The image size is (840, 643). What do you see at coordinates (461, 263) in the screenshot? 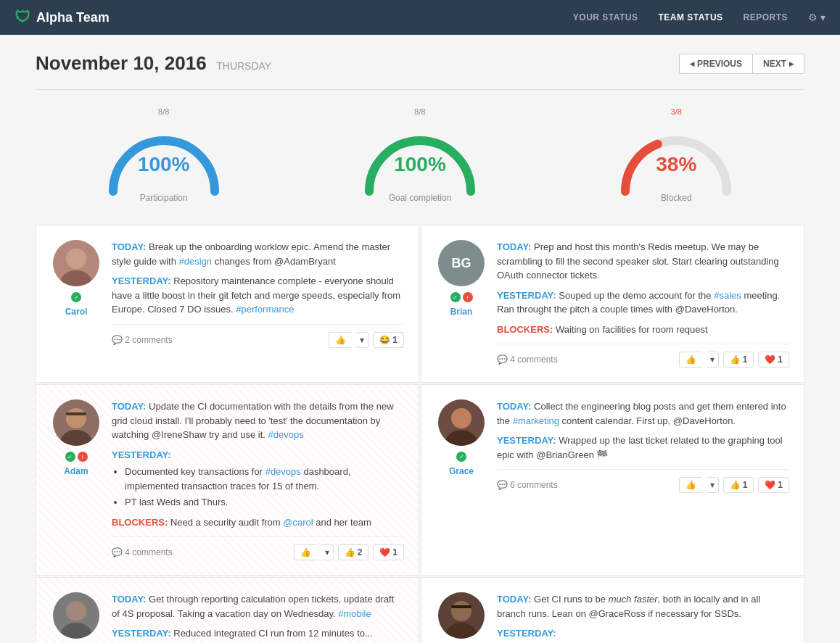
I see `brian-avatar: BG` at bounding box center [461, 263].